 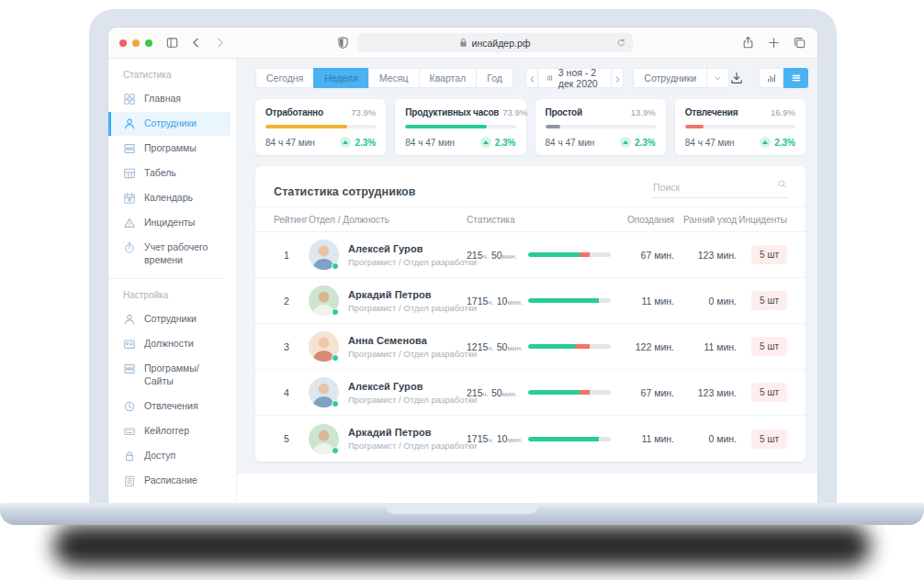 I want to click on sidebar-item: Программы/Сайты, so click(x=169, y=374).